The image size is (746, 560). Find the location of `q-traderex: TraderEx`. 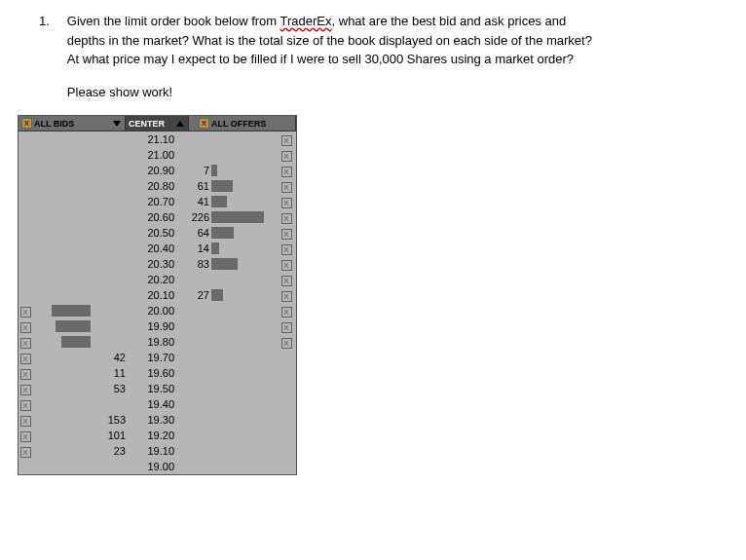

q-traderex: TraderEx is located at coordinates (306, 21).